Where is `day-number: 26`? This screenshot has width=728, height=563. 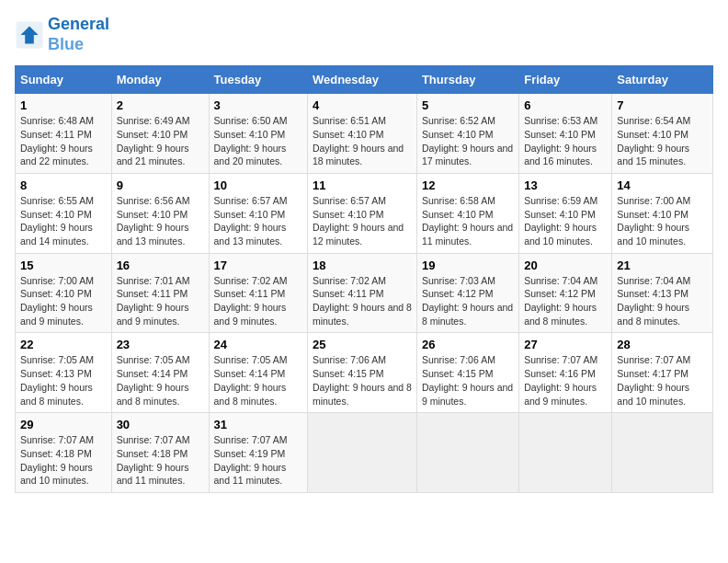
day-number: 26 is located at coordinates (468, 344).